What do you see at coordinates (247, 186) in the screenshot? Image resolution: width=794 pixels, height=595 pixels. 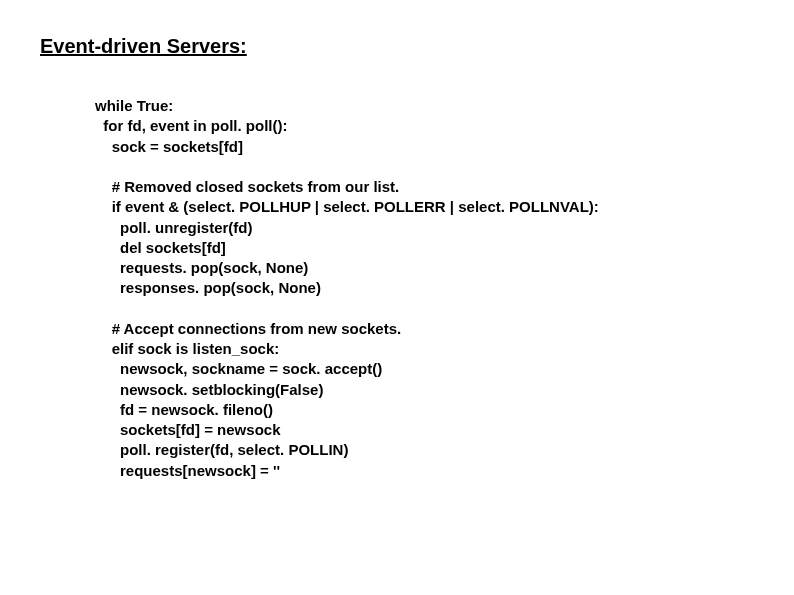 I see `code-line: # Removed closed sockets from our list.` at bounding box center [247, 186].